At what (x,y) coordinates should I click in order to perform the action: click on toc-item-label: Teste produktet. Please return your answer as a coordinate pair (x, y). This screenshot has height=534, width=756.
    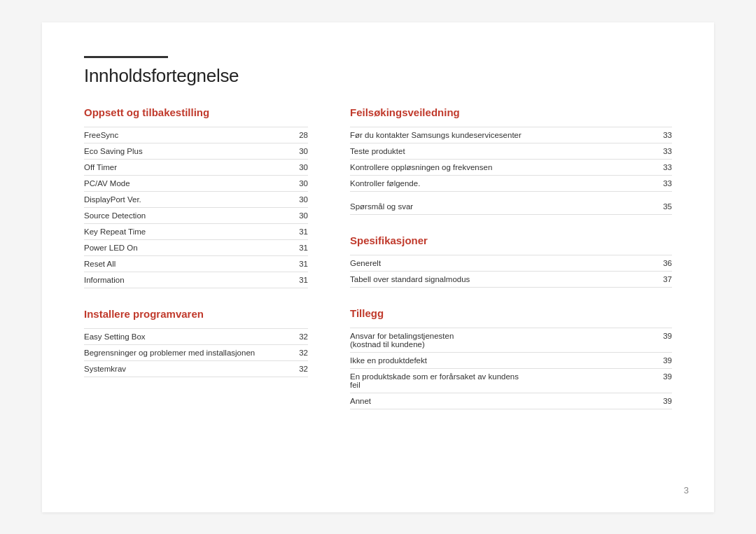
    Looking at the image, I should click on (500, 151).